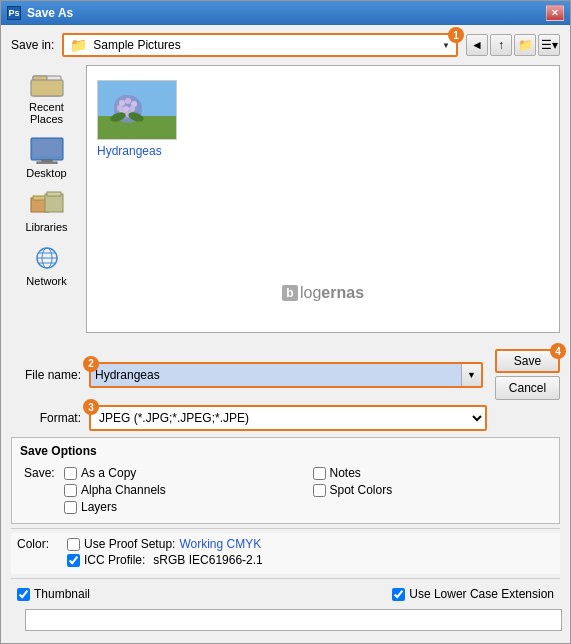 The image size is (571, 644). Describe the element at coordinates (47, 157) in the screenshot. I see `sidebar-item-desktop: Desktop` at that location.